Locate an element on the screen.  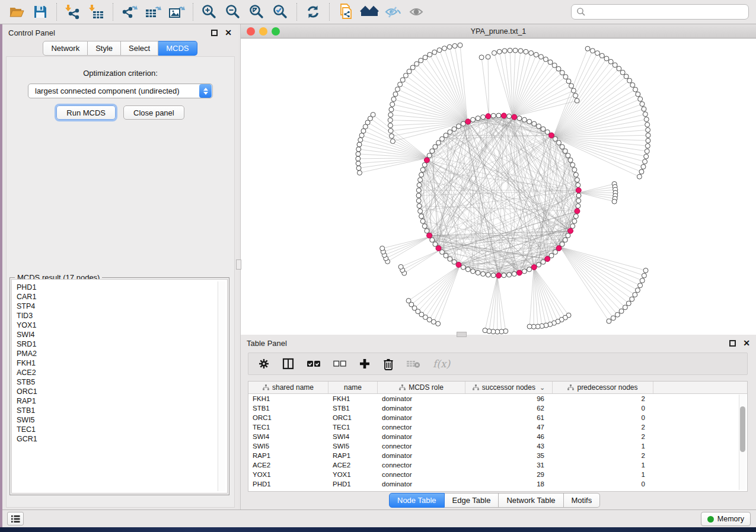
mcds-result-item: TID3 is located at coordinates (120, 316).